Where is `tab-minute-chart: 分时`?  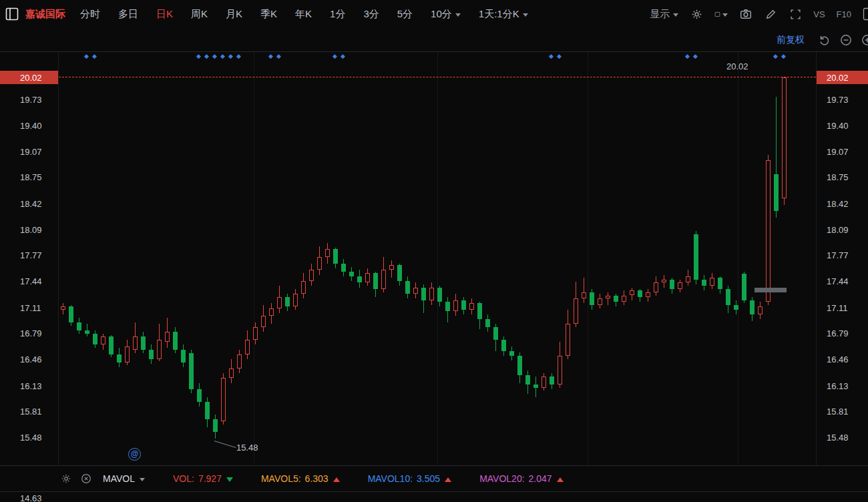 tab-minute-chart: 分时 is located at coordinates (90, 15).